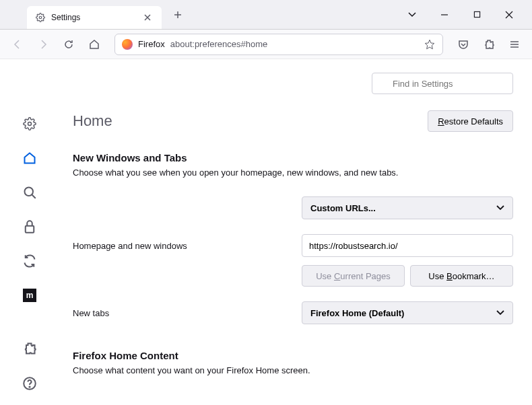 This screenshot has height=405, width=532. I want to click on maximize-button, so click(477, 15).